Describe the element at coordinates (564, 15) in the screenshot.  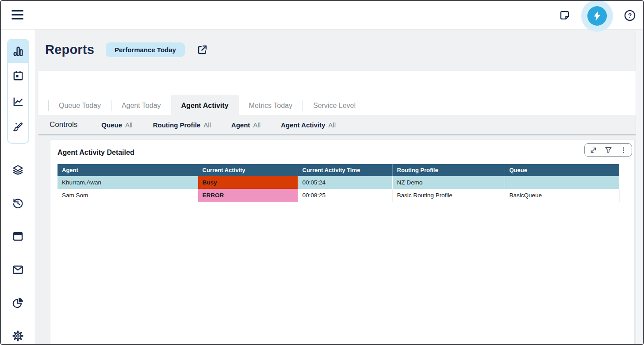
I see `feedback-note-icon` at that location.